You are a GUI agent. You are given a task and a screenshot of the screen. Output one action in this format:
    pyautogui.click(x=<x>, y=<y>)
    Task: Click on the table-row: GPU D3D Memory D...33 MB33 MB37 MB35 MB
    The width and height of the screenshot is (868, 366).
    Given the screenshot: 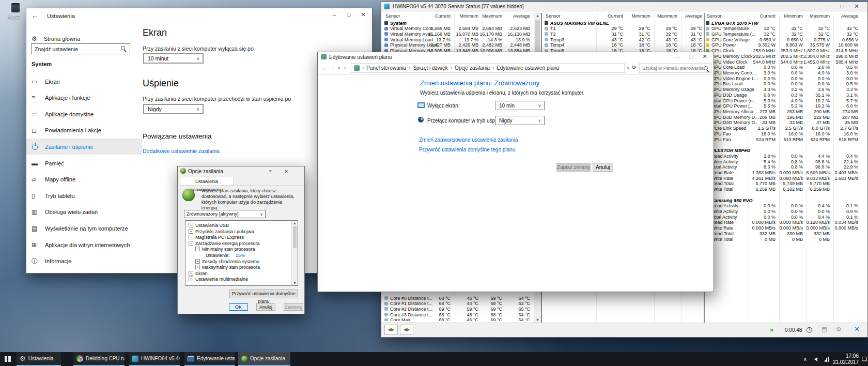 What is the action you would take?
    pyautogui.click(x=786, y=123)
    